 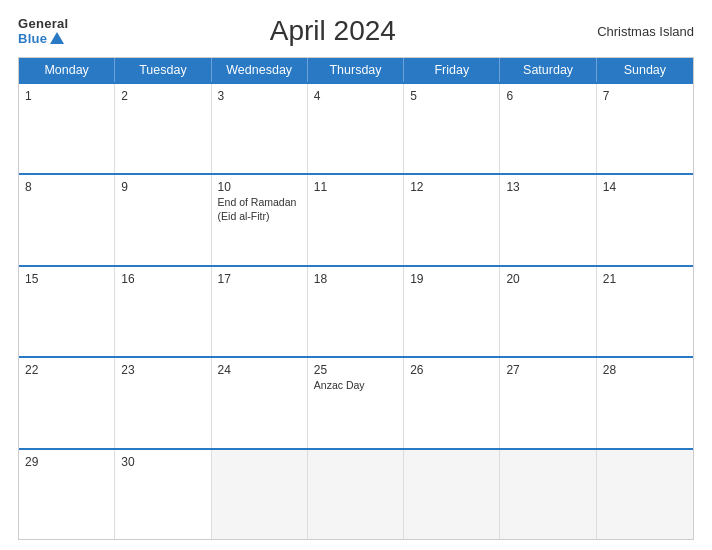 What do you see at coordinates (163, 128) in the screenshot?
I see `day-cell-2: 2` at bounding box center [163, 128].